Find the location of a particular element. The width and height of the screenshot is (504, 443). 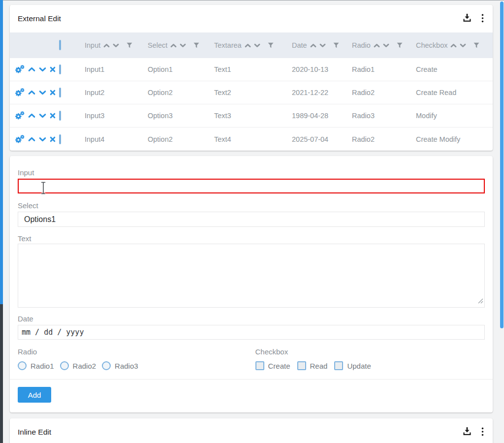

date-field: mm / dd / yyyy is located at coordinates (251, 332).